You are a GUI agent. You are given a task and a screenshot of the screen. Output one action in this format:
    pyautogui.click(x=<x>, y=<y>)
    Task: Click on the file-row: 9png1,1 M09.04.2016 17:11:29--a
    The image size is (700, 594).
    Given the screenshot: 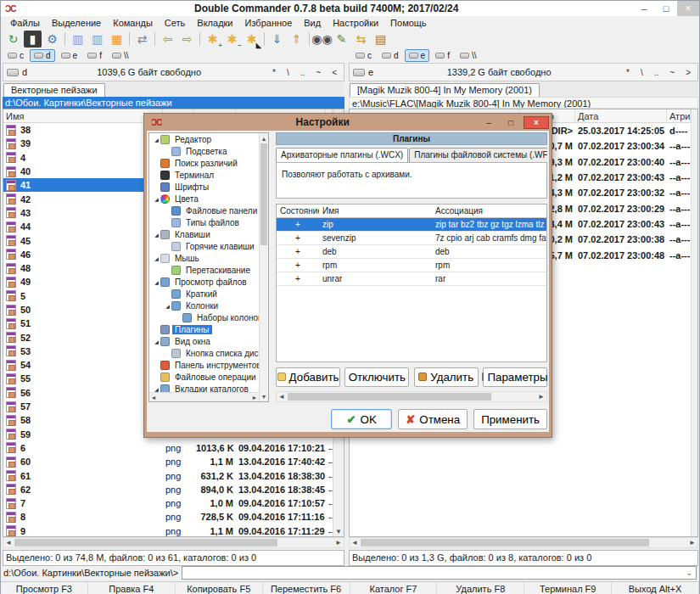 What is the action you would take?
    pyautogui.click(x=173, y=530)
    